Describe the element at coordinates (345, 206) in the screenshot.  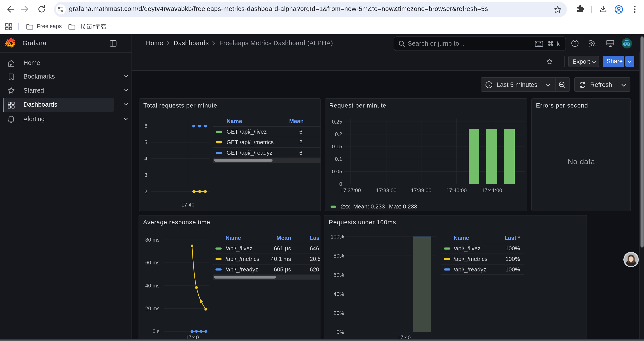
I see `svg-text: 2xx` at that location.